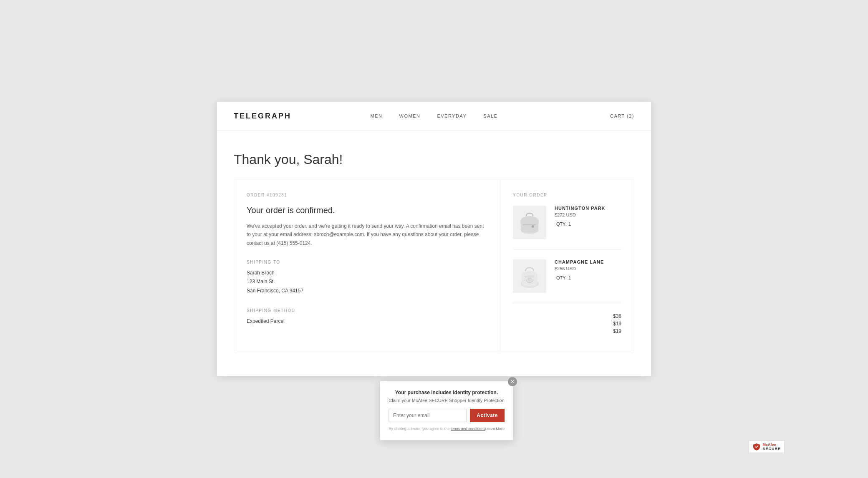 The width and height of the screenshot is (868, 478). Describe the element at coordinates (588, 215) in the screenshot. I see `item-price-1: $272 USD` at that location.